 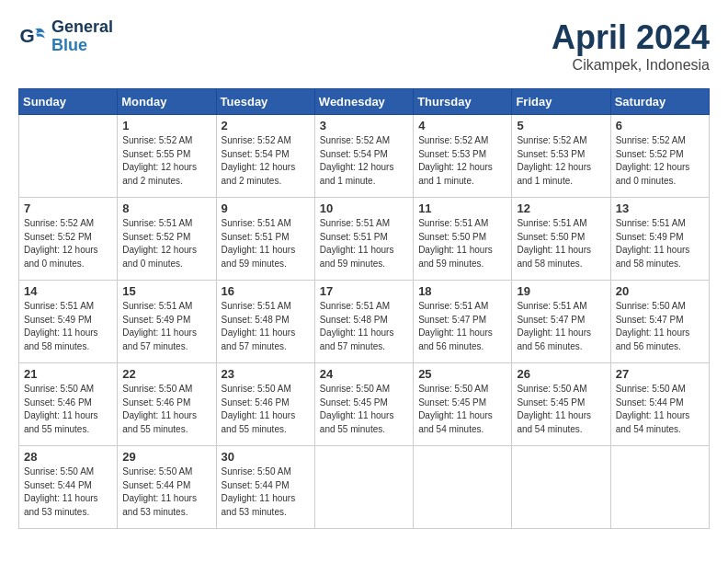 What do you see at coordinates (68, 208) in the screenshot?
I see `day-number: 7` at bounding box center [68, 208].